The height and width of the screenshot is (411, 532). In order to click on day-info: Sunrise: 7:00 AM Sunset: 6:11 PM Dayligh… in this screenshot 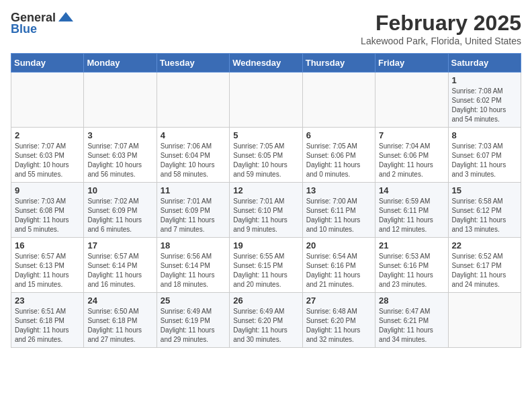, I will do `click(339, 216)`.